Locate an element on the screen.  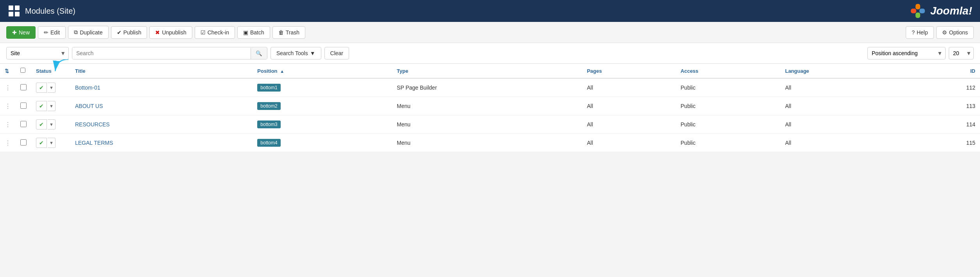
position-col-label: Position is located at coordinates (267, 71).